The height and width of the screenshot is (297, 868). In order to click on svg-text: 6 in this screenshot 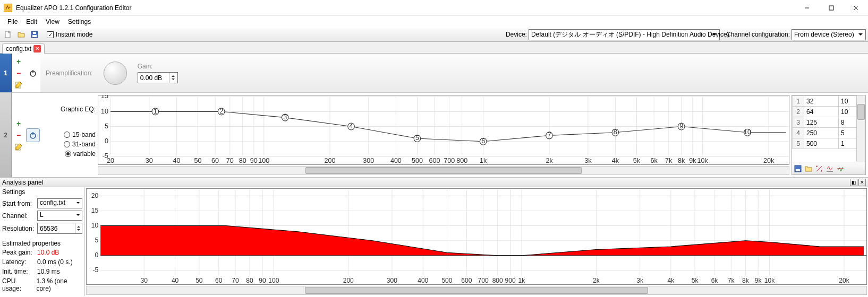, I will do `click(483, 141)`.